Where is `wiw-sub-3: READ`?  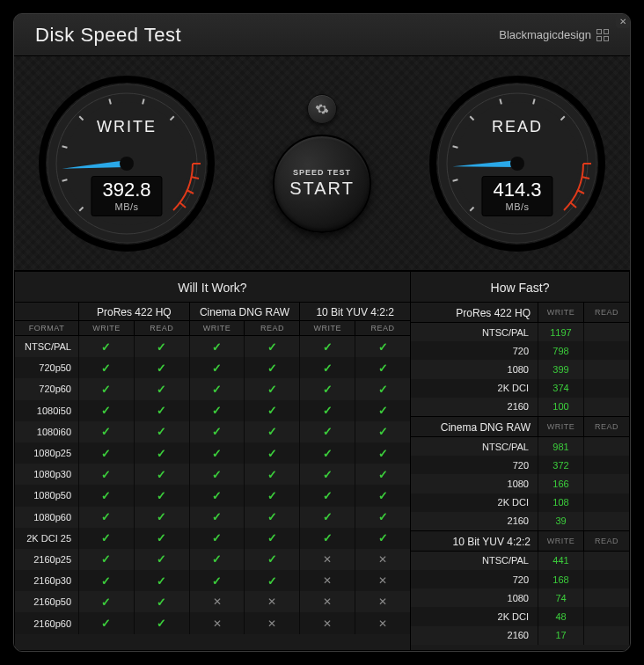 wiw-sub-3: READ is located at coordinates (271, 329).